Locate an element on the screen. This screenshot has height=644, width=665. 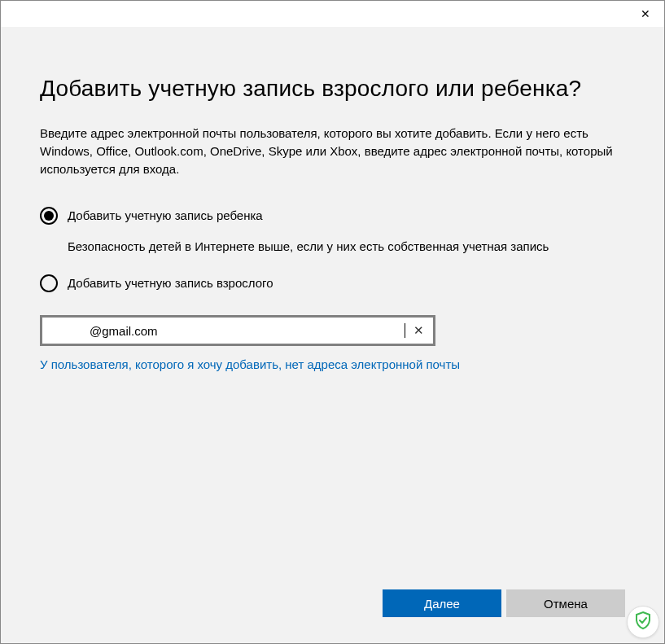
radio-button-child is located at coordinates (49, 216).